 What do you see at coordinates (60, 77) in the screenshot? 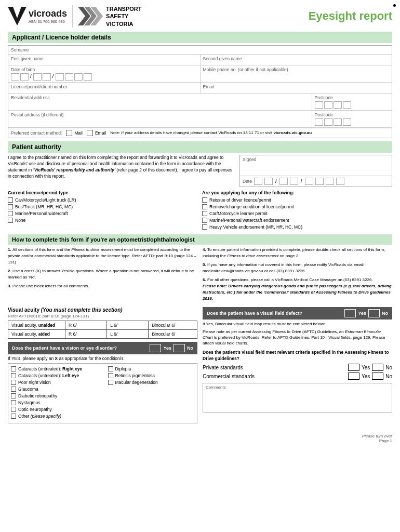
I see `dob-y1` at bounding box center [60, 77].